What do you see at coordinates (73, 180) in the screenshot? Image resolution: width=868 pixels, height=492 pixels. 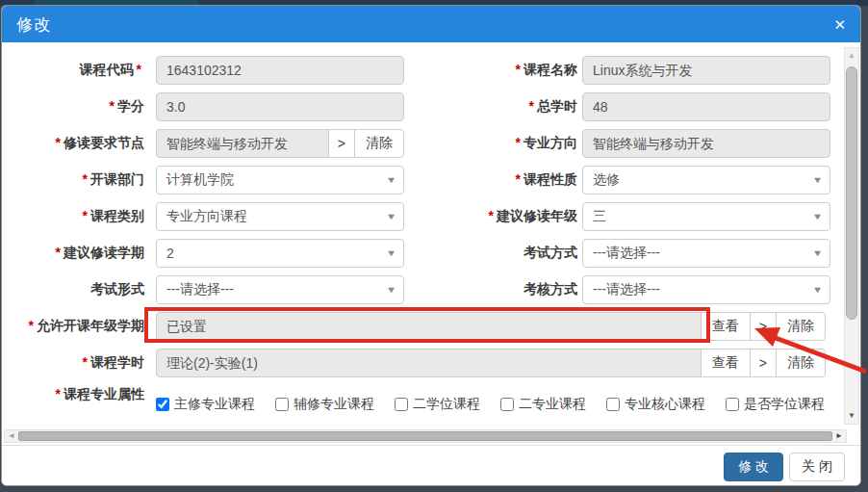 I see `offering-dept-label: *开课部门` at bounding box center [73, 180].